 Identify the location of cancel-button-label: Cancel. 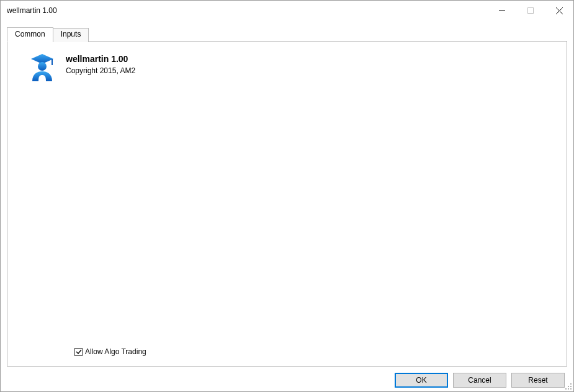
(479, 380).